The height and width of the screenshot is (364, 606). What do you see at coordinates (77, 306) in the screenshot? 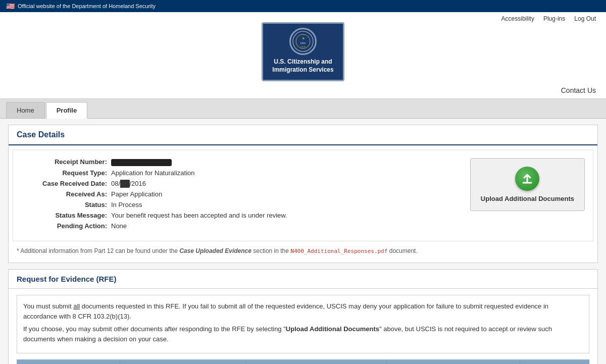
I see `rfe-all-underline: all` at bounding box center [77, 306].